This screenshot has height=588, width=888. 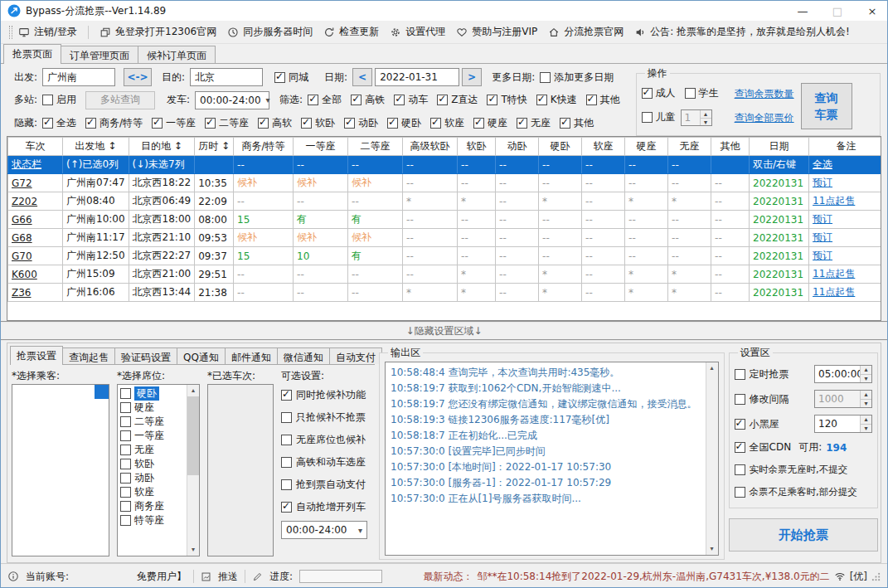 What do you see at coordinates (327, 463) in the screenshot?
I see `grab-option-3: 高铁和动车选座` at bounding box center [327, 463].